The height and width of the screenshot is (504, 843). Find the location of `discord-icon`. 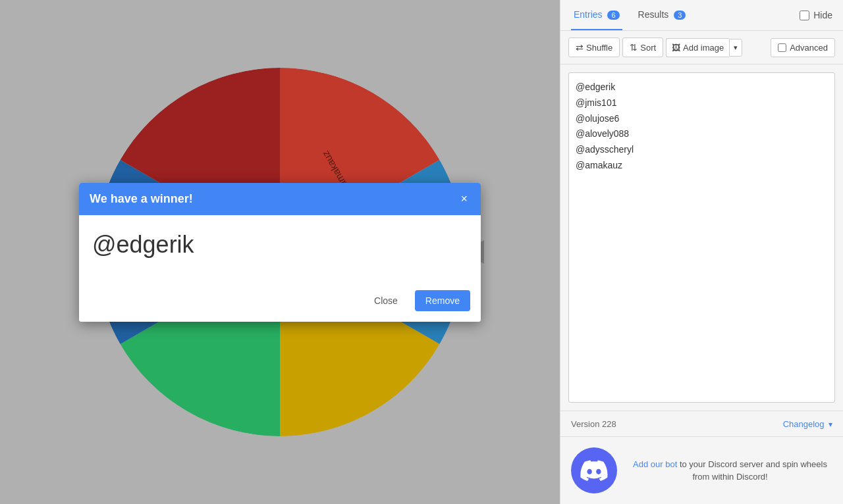

discord-icon is located at coordinates (594, 470).